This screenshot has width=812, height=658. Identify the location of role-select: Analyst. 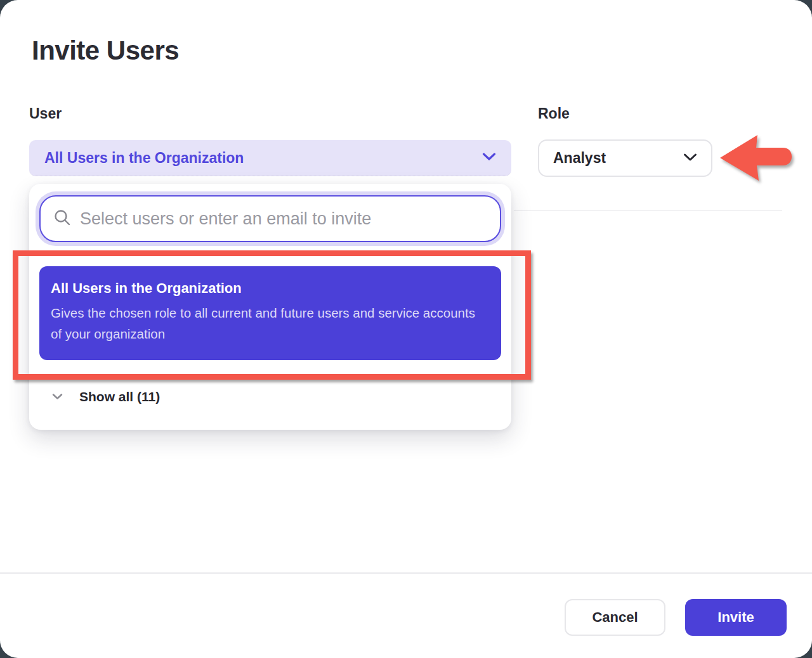
(625, 158).